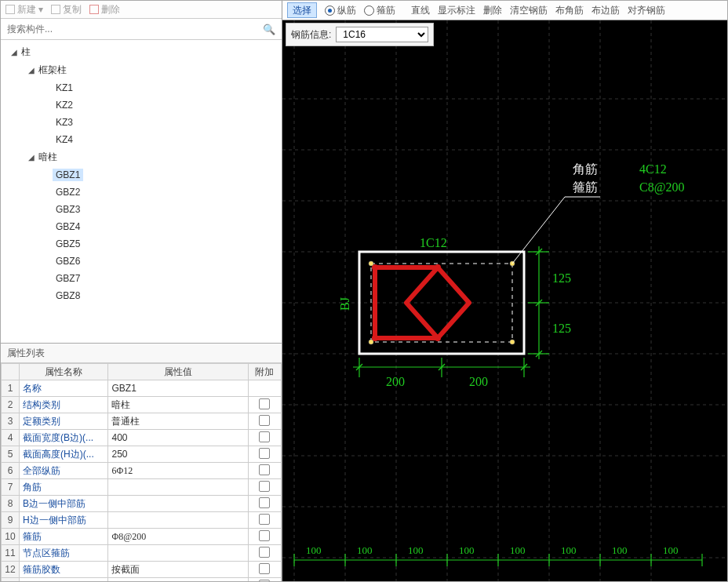  Describe the element at coordinates (562, 278) in the screenshot. I see `dim-v1: 125` at that location.